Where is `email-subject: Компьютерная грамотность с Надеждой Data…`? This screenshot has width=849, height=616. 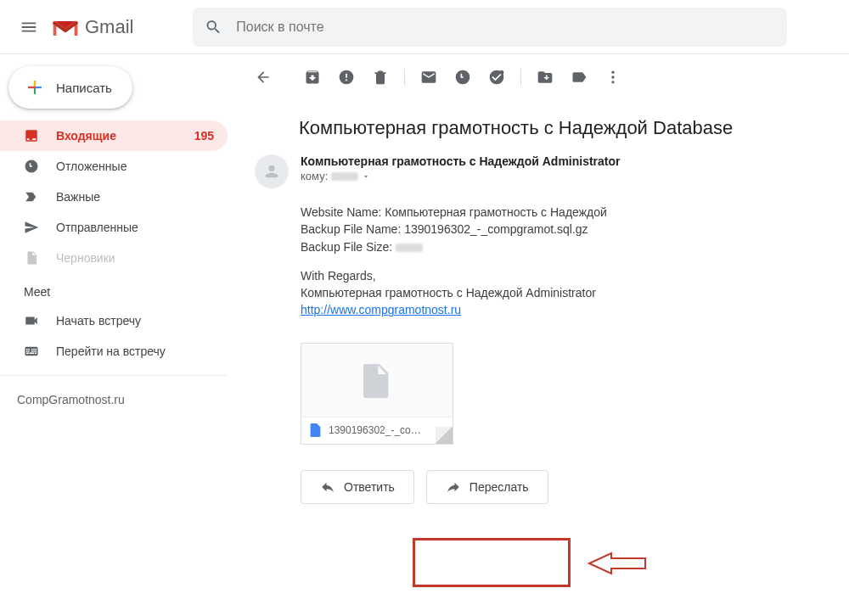
email-subject: Компьютерная грамотность с Надеждой Data… is located at coordinates (544, 127).